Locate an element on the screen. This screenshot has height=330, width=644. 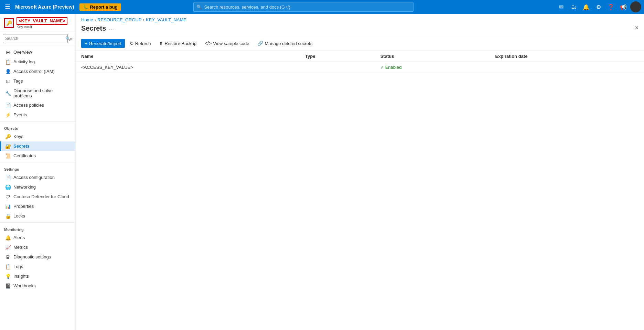
hamburger-icon: ☰ is located at coordinates (8, 7).